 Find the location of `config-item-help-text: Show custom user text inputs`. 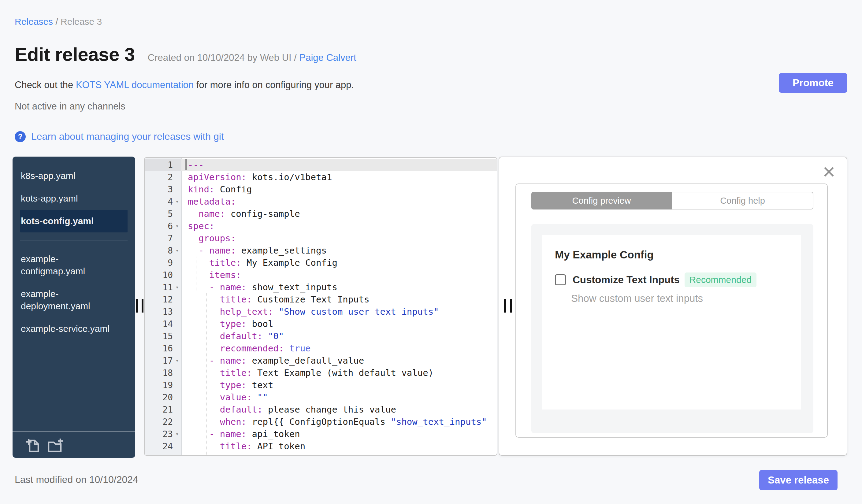

config-item-help-text: Show custom user text inputs is located at coordinates (637, 299).